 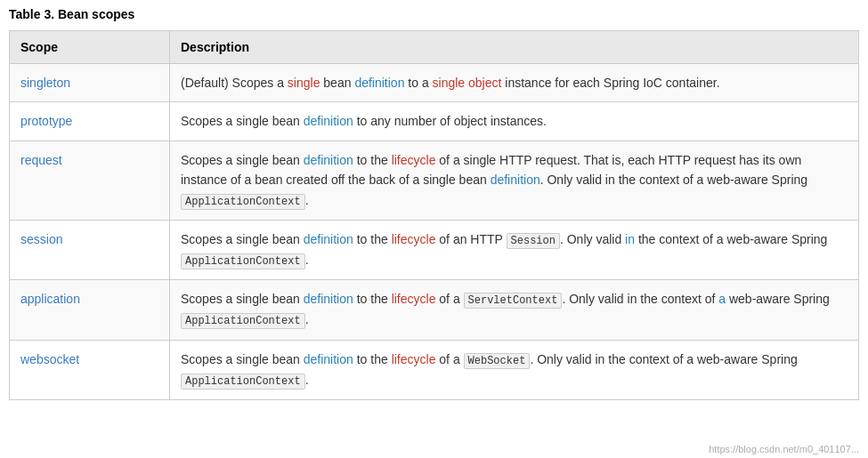 What do you see at coordinates (497, 361) in the screenshot?
I see `code-inline: WebSocket` at bounding box center [497, 361].